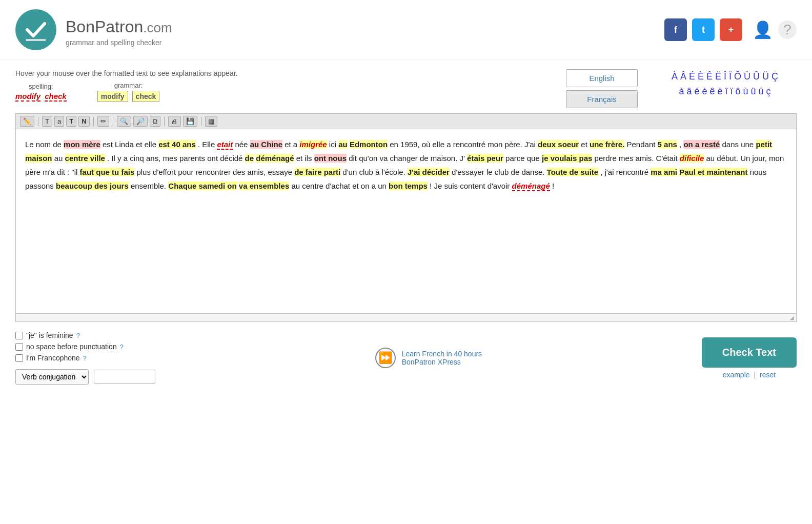 The width and height of the screenshot is (812, 524). I want to click on no-space-option: no space before punctuation ?, so click(85, 347).